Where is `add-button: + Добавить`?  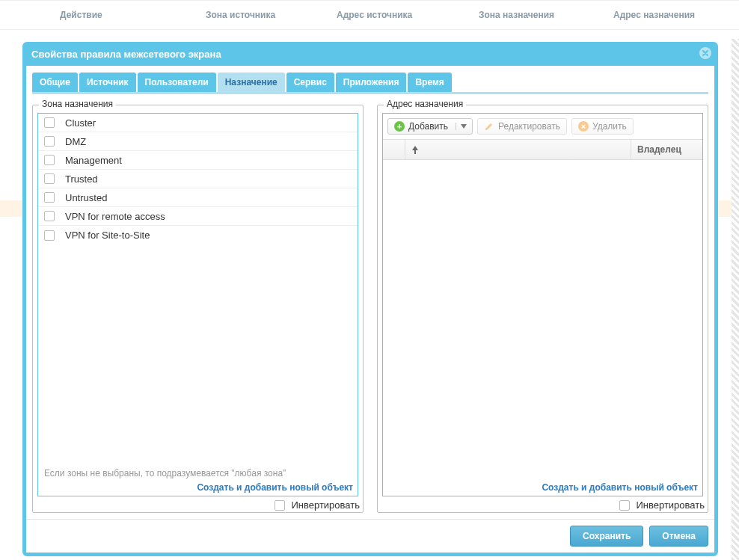 add-button: + Добавить is located at coordinates (430, 126).